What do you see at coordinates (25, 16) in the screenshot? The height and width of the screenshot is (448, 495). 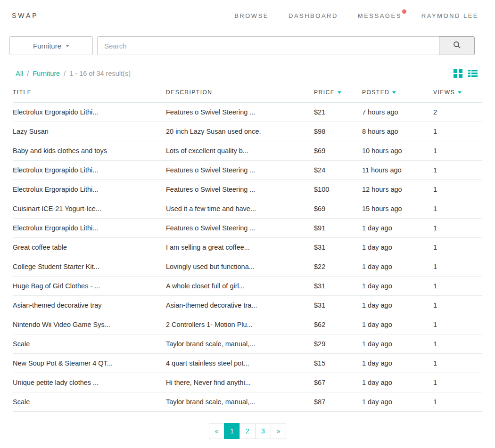 I see `brand-logo: SWAP` at bounding box center [25, 16].